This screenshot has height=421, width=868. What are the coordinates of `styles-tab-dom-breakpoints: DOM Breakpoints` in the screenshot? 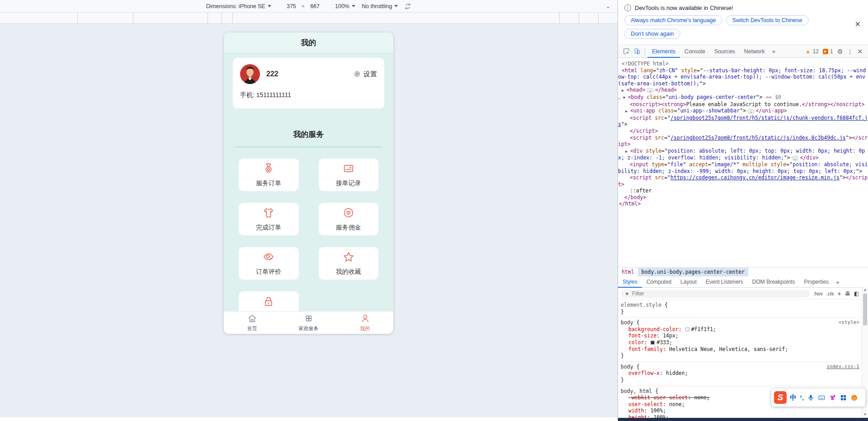 It's located at (774, 282).